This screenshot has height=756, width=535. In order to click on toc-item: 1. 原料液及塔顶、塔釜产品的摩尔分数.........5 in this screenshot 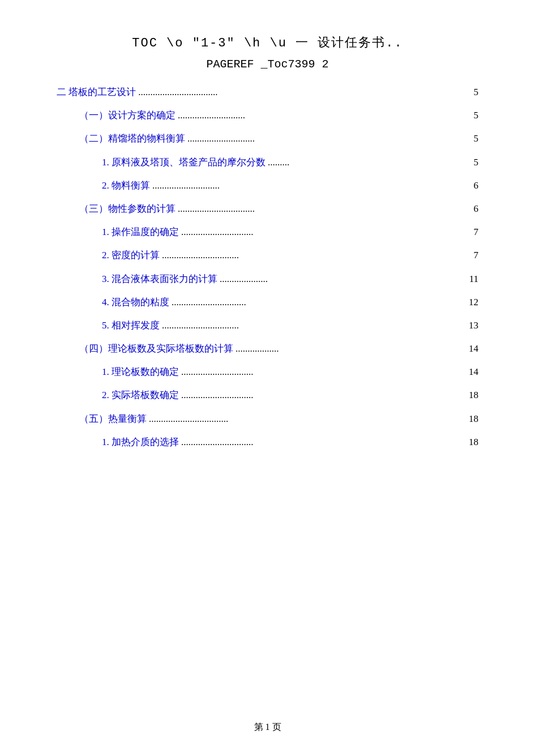, I will do `click(267, 162)`.